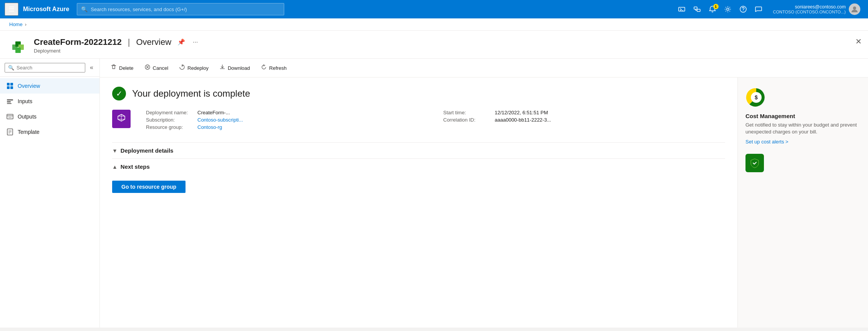 Image resolution: width=868 pixels, height=331 pixels. I want to click on sidebar-search-icon: 🔍, so click(11, 68).